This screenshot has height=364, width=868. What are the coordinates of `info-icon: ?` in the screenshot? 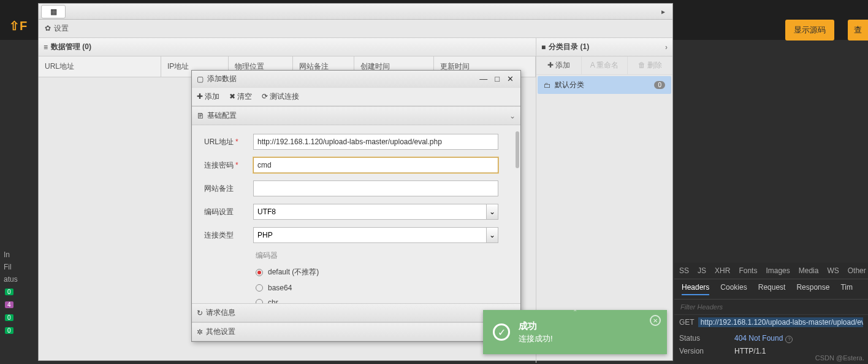 It's located at (789, 339).